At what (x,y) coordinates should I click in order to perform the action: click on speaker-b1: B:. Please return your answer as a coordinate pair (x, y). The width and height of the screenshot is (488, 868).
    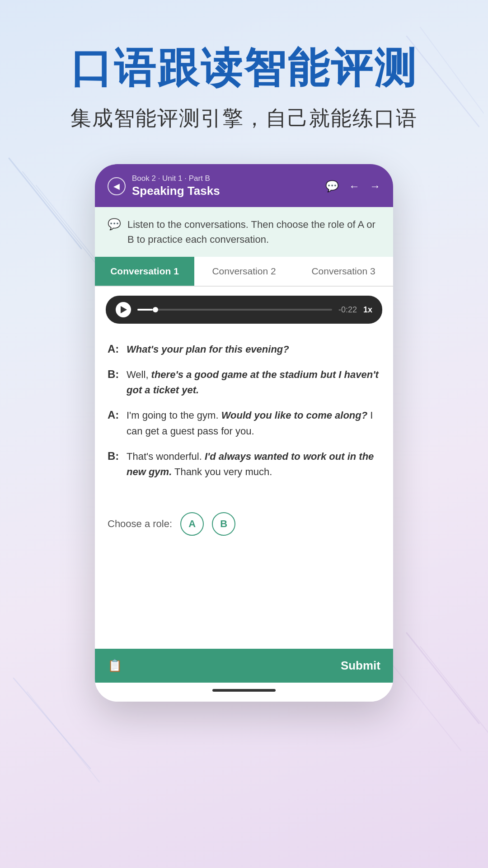
    Looking at the image, I should click on (114, 374).